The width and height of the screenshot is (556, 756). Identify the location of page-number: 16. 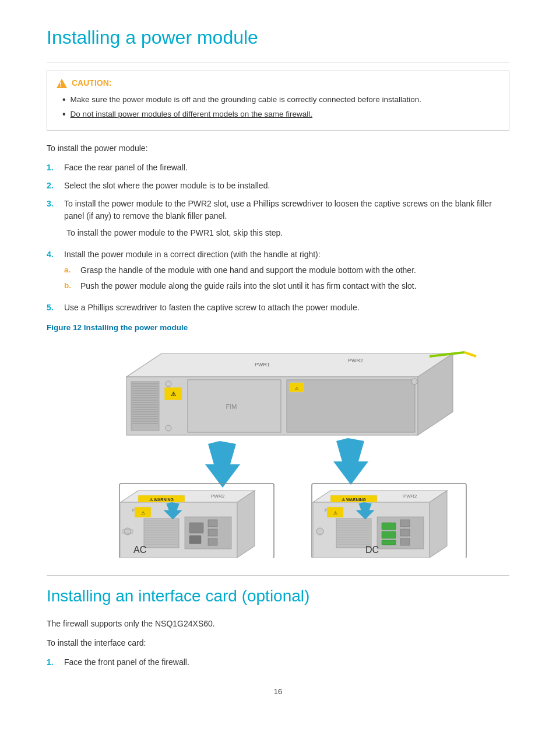
(278, 692).